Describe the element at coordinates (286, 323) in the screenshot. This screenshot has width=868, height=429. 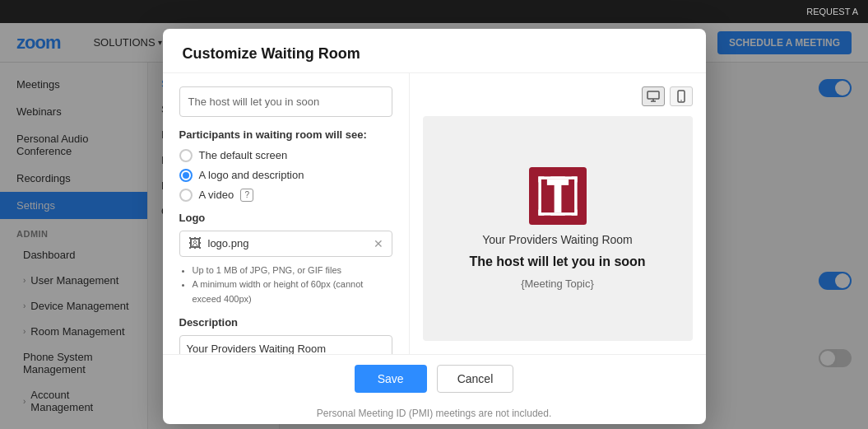
I see `description-section-label: Description` at that location.